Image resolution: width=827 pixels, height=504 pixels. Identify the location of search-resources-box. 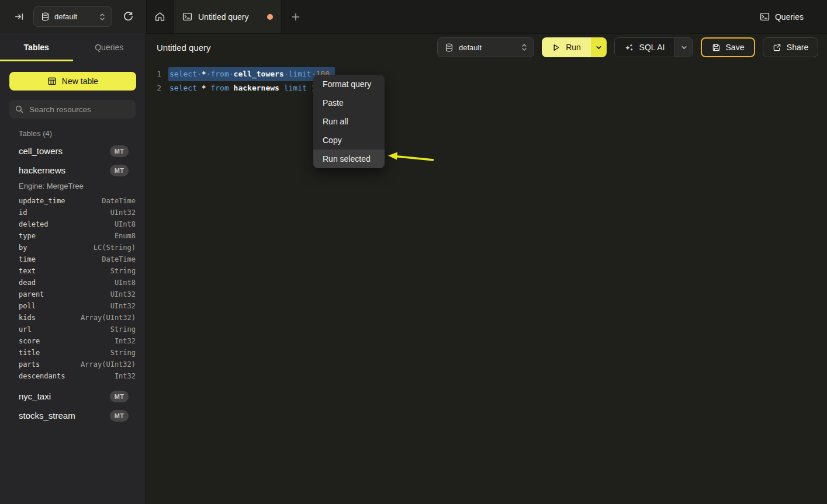
(72, 109).